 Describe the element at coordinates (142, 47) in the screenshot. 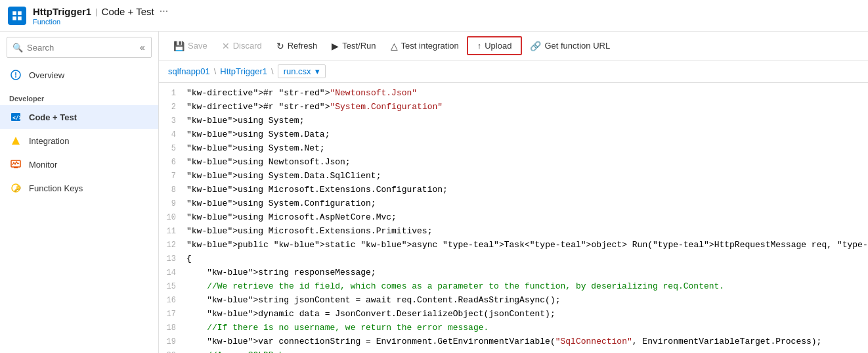

I see `collapse-icon: «` at that location.